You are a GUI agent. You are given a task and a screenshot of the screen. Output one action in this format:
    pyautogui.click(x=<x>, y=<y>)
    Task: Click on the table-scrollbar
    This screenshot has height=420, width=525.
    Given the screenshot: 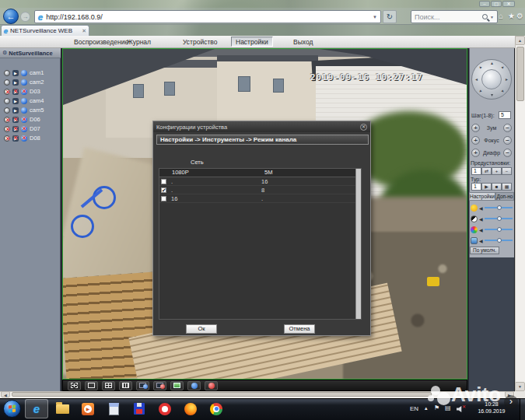 What is the action you would take?
    pyautogui.click(x=358, y=244)
    